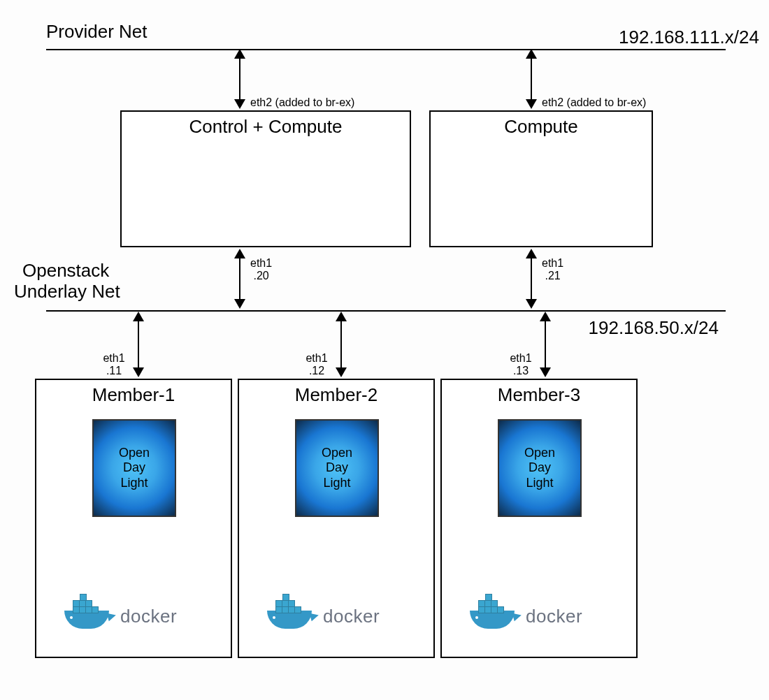 Image resolution: width=769 pixels, height=700 pixels. Describe the element at coordinates (134, 453) in the screenshot. I see `member-1-app-line1: Open` at that location.